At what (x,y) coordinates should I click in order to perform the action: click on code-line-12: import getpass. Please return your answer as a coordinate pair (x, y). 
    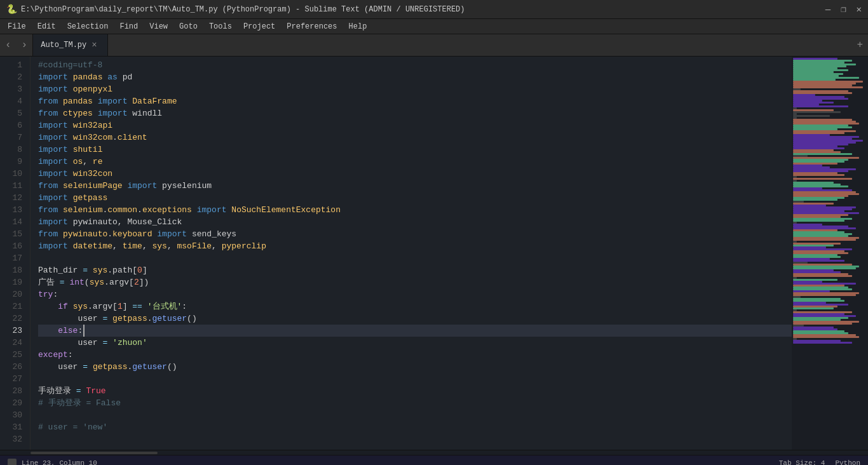
    Looking at the image, I should click on (415, 198).